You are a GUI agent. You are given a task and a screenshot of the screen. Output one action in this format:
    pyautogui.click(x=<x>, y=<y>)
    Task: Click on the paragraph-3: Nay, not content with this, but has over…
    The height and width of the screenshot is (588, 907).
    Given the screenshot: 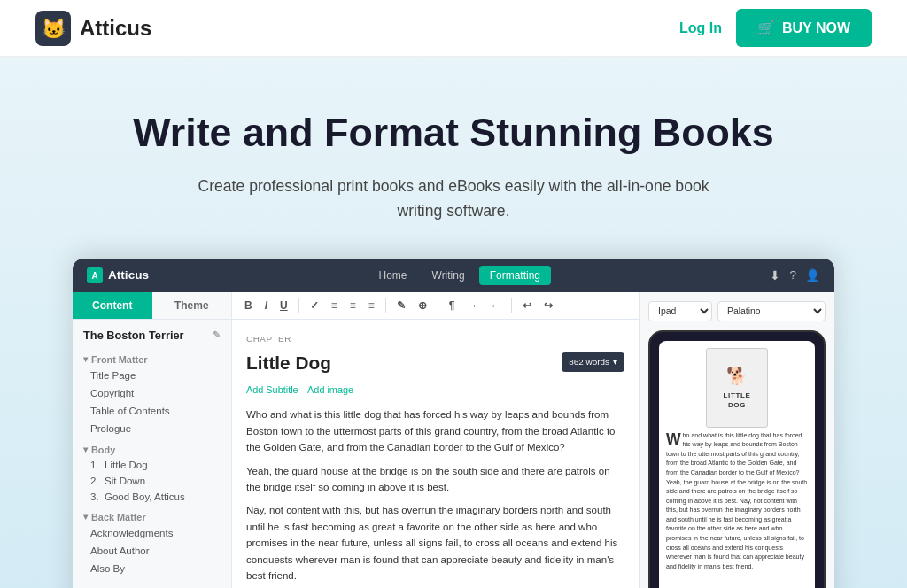 What is the action you would take?
    pyautogui.click(x=436, y=543)
    